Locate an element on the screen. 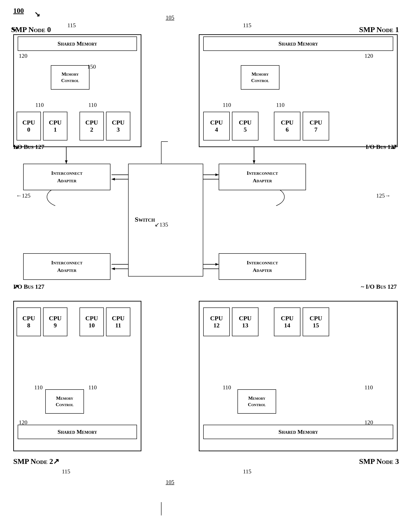 This screenshot has height=532, width=410. smp-node3-label: SMP Node 3 is located at coordinates (379, 461).